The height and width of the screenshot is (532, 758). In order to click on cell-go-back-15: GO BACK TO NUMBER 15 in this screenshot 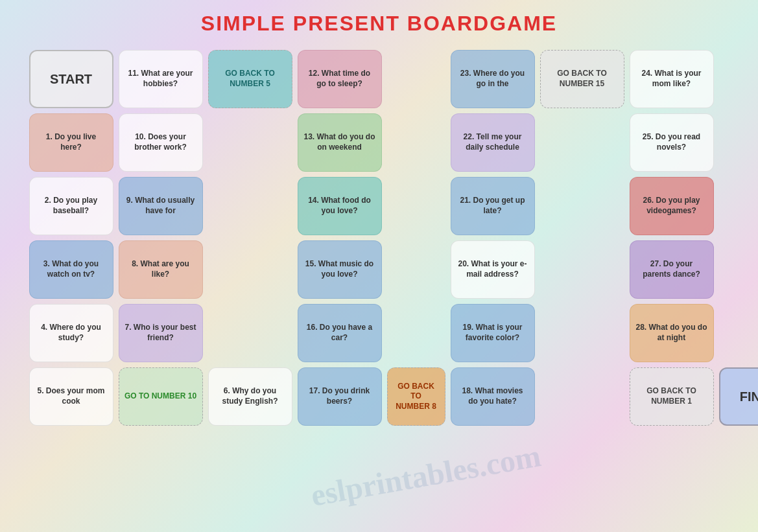, I will do `click(582, 79)`.